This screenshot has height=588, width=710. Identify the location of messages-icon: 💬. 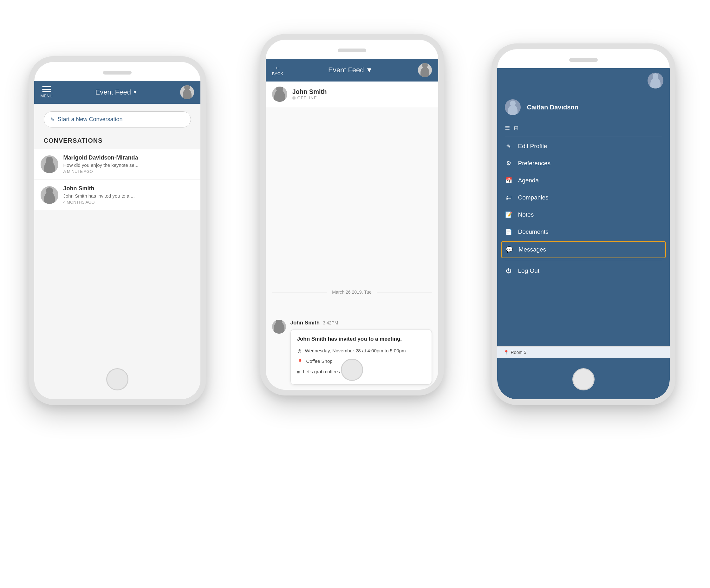
(509, 250).